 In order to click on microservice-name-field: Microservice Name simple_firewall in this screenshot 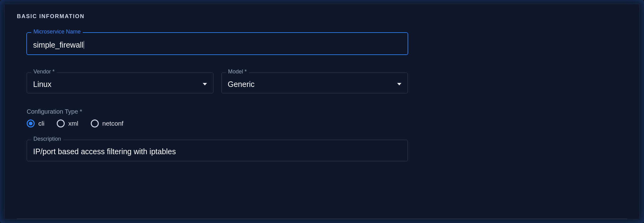, I will do `click(217, 44)`.